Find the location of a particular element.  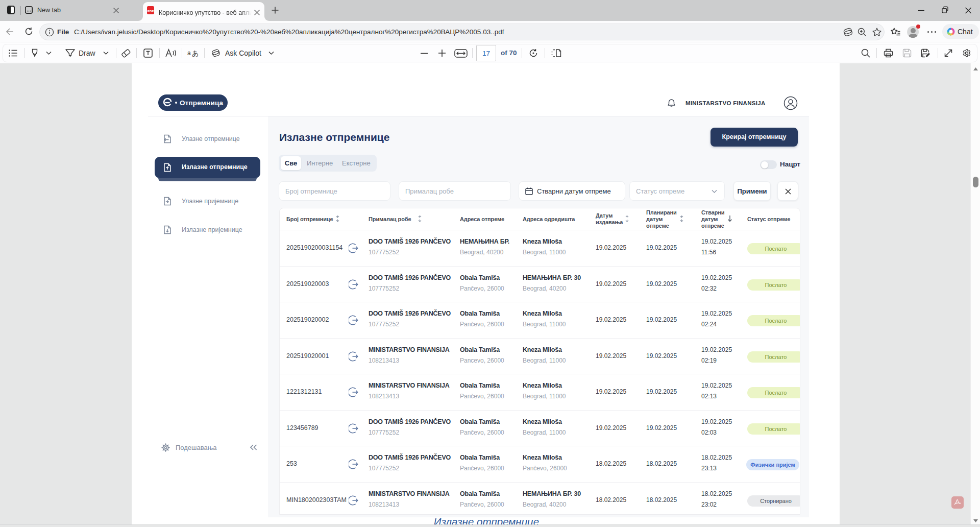

svg-text: あ is located at coordinates (195, 53).